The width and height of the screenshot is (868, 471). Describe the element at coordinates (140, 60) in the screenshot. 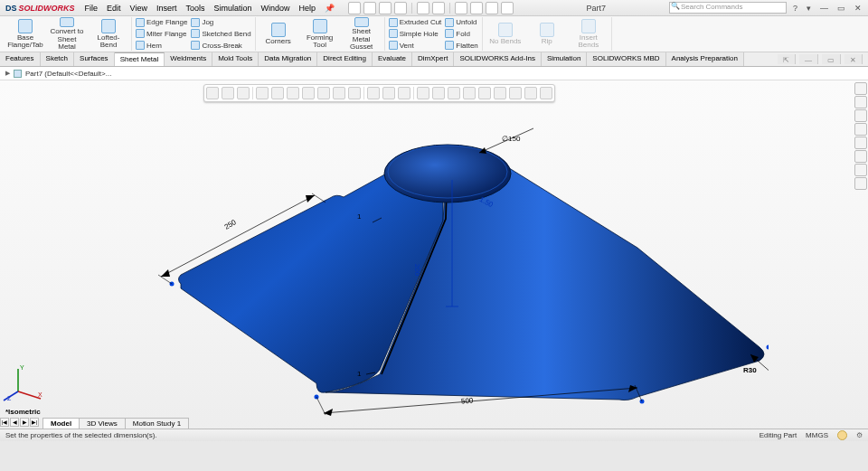

I see `tab-sheet-metal: Sheet Metal` at that location.